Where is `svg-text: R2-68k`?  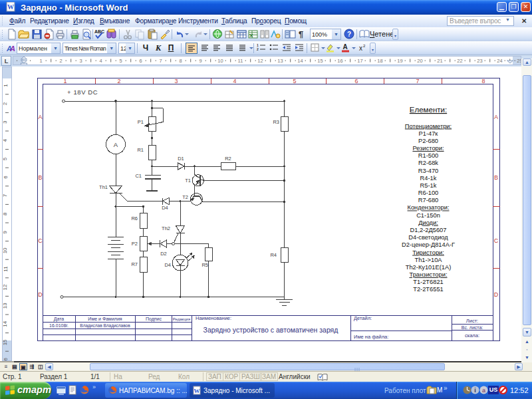 svg-text: R2-68k is located at coordinates (428, 163).